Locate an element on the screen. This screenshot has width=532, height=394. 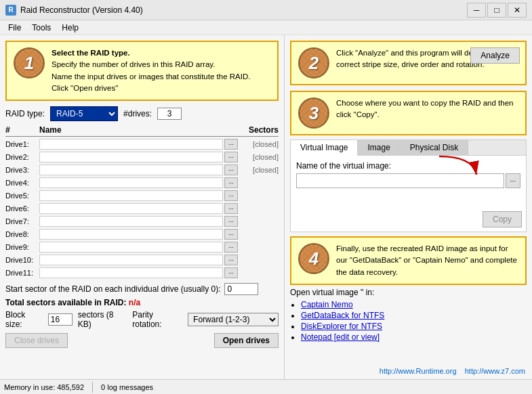
drive10-input is located at coordinates (131, 260).